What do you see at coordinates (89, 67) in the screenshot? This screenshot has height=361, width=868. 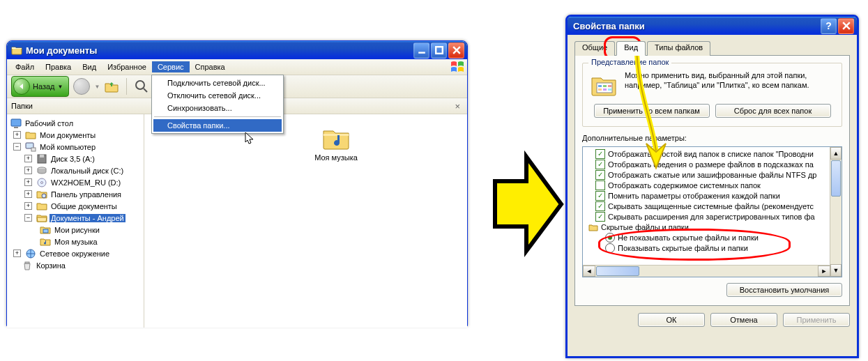 I see `menu-view: Вид` at bounding box center [89, 67].